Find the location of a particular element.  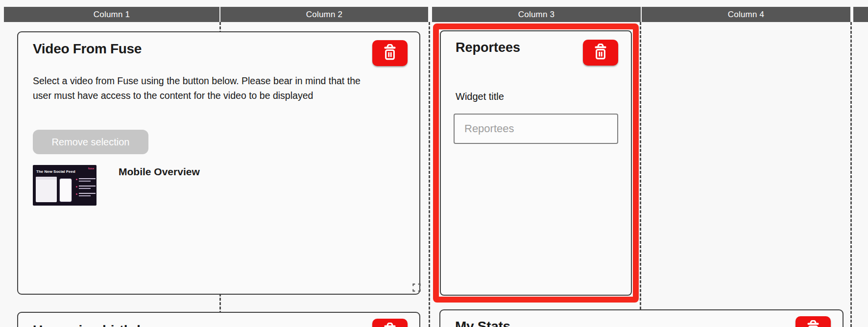

expand-corners-icon is located at coordinates (416, 290).